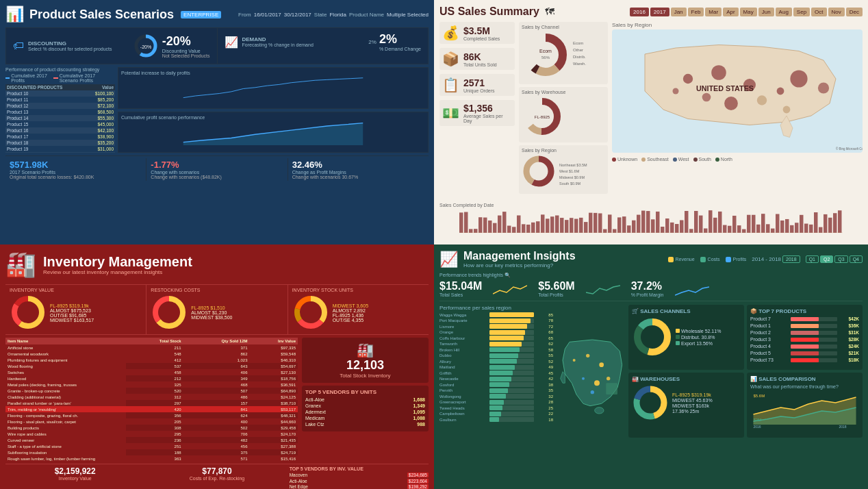  I want to click on date-to: 30/12/2017, so click(298, 15).